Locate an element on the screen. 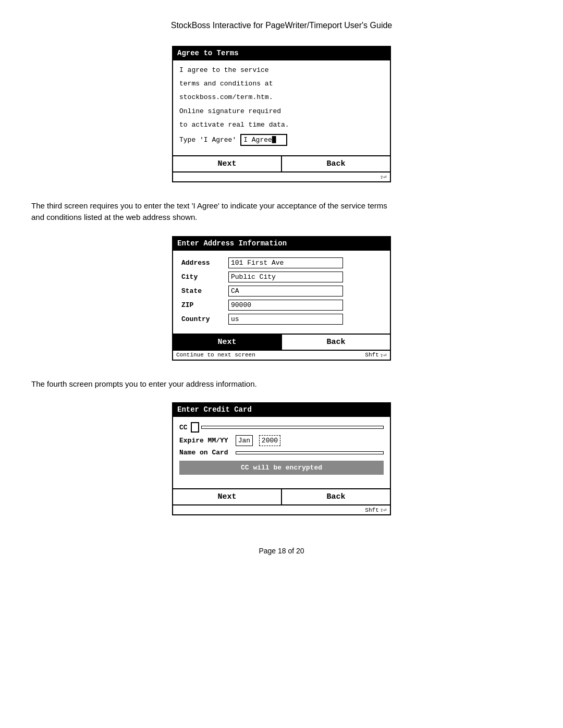  address-field: 101 First Ave is located at coordinates (286, 263).